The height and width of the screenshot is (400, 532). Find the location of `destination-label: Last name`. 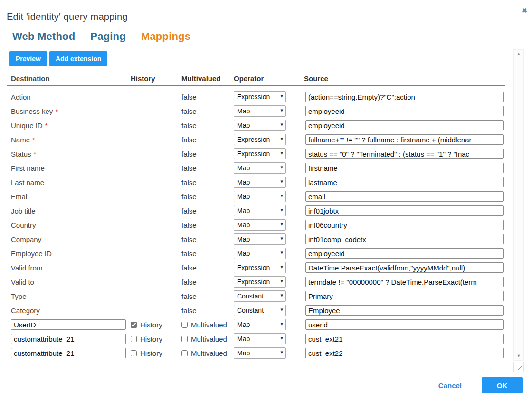

destination-label: Last name is located at coordinates (28, 182).